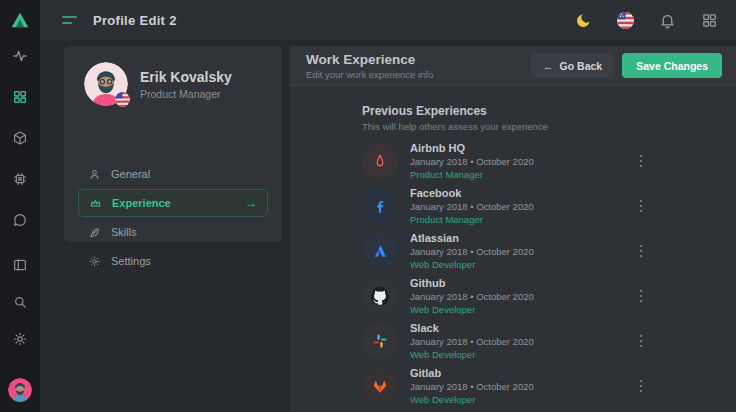 Image resolution: width=736 pixels, height=412 pixels. I want to click on profile-head: Erik Kovalsky Product Manager, so click(173, 76).